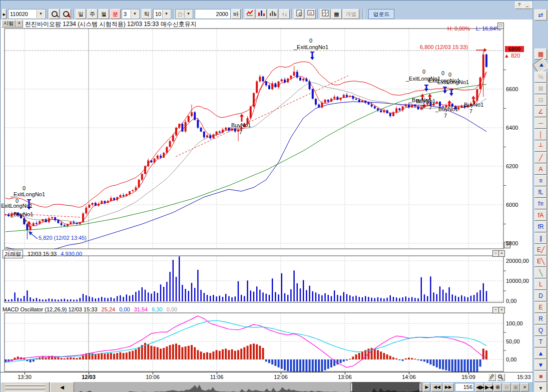 The image size is (548, 392). I want to click on fibonacci-arc-icon: fA, so click(540, 215).